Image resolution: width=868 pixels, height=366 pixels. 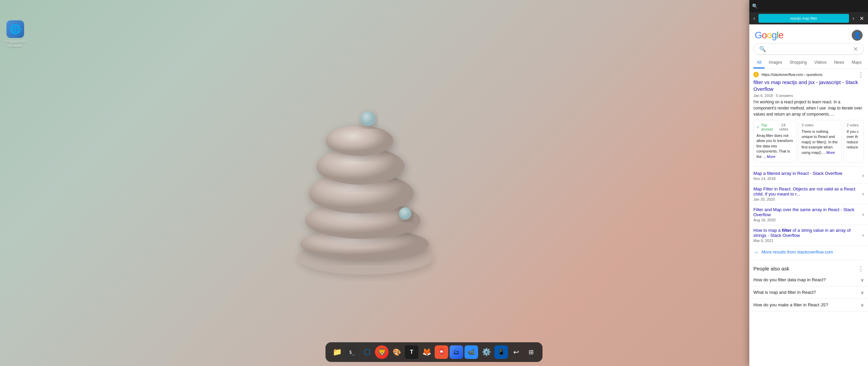 What do you see at coordinates (809, 49) in the screenshot?
I see `google-search-box: 🔍 reactjs map filter ✕` at bounding box center [809, 49].